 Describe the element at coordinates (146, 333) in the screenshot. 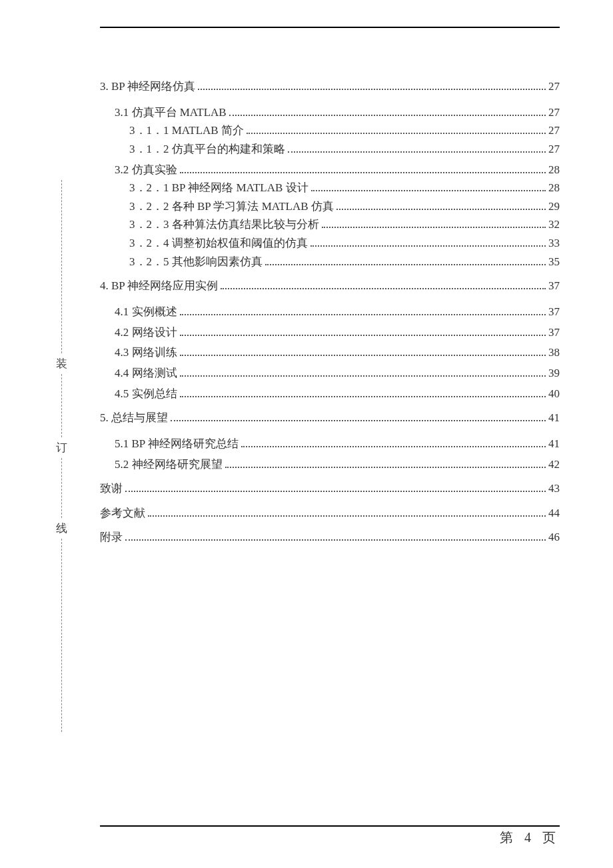

I see `toc-title: 4.2 网络设计` at that location.